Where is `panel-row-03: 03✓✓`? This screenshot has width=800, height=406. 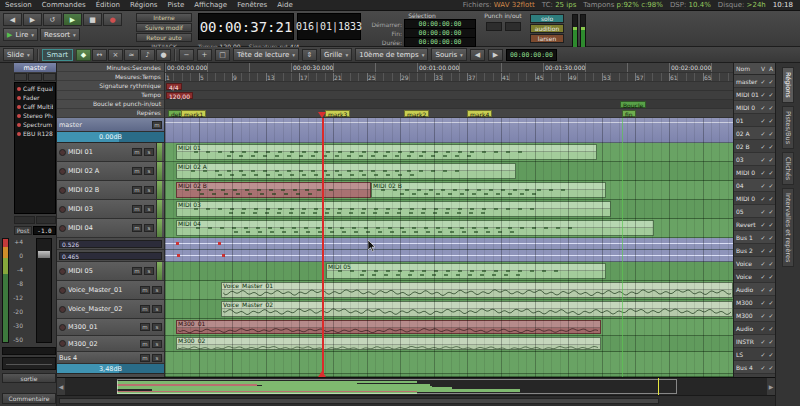 panel-row-03: 03✓✓ is located at coordinates (754, 160).